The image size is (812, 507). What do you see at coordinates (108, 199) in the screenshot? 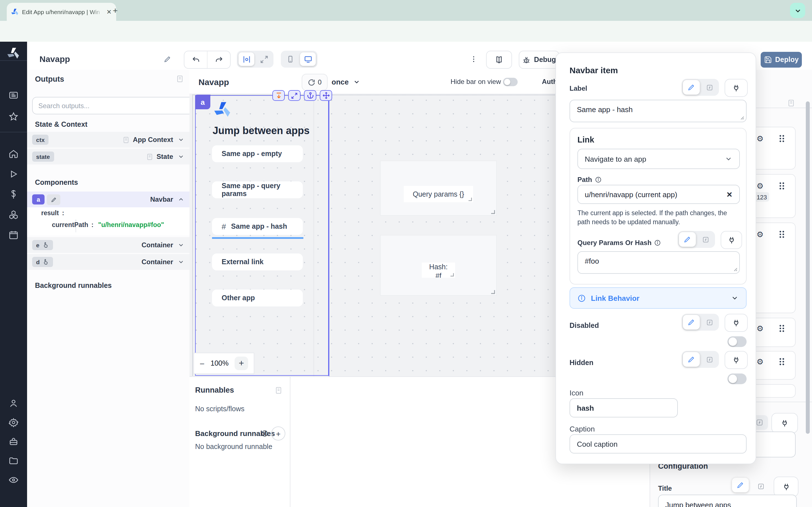
I see `component-row-navbar: a Navbar` at bounding box center [108, 199].